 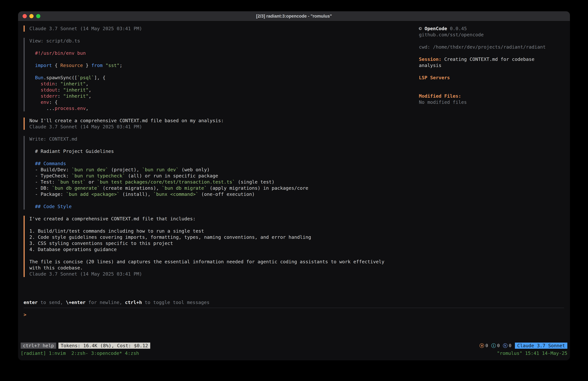 I want to click on text-segment: (apply migrations) in packages/core, so click(x=257, y=188).